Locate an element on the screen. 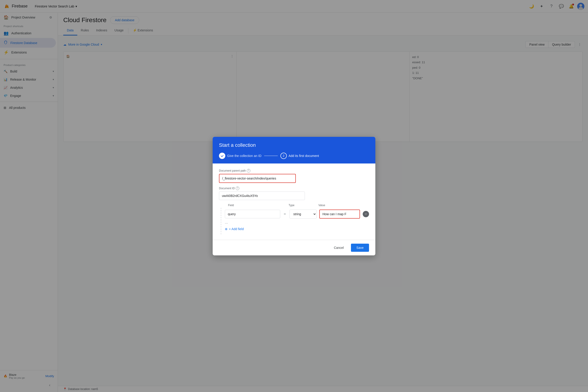 The image size is (588, 392). document-id-label: Document ID ? is located at coordinates (294, 188).